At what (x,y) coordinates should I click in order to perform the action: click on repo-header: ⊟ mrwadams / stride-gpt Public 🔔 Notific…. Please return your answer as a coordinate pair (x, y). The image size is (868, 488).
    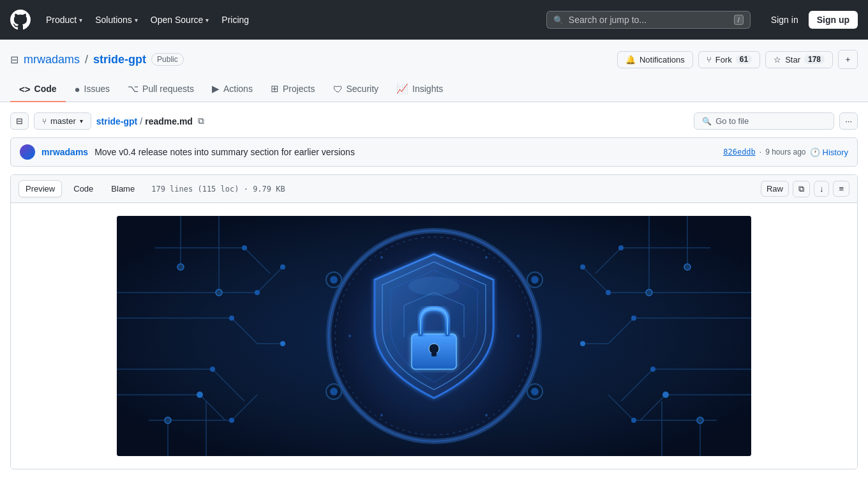
    Looking at the image, I should click on (434, 71).